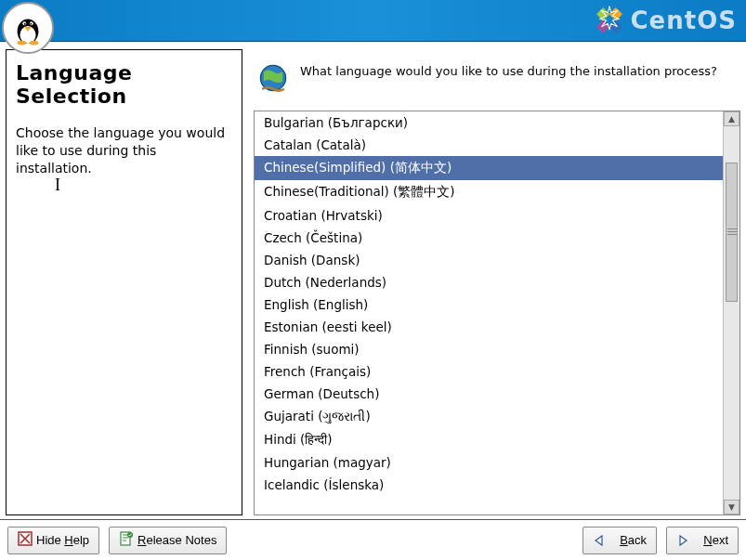 This screenshot has height=560, width=746. I want to click on scroll-down-button: ▼, so click(732, 507).